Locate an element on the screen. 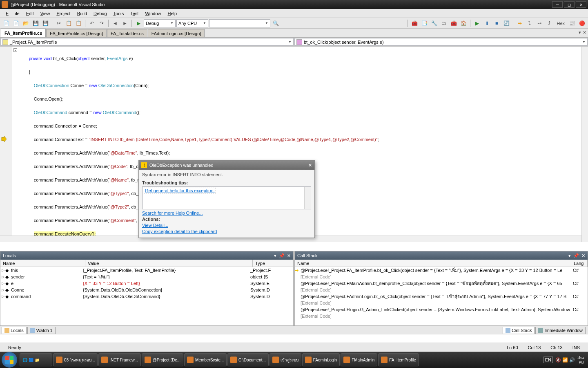  show-next-stmt-button: ➡ is located at coordinates (520, 23).